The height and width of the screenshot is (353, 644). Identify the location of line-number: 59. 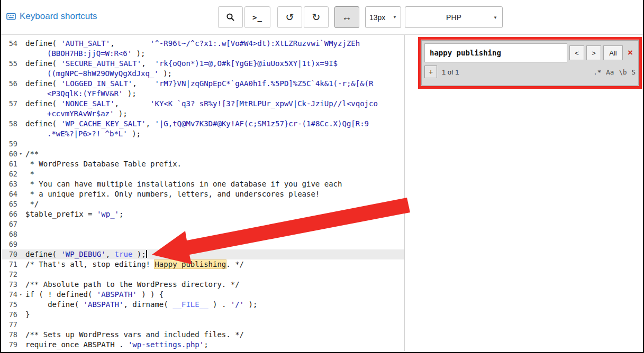
(12, 144).